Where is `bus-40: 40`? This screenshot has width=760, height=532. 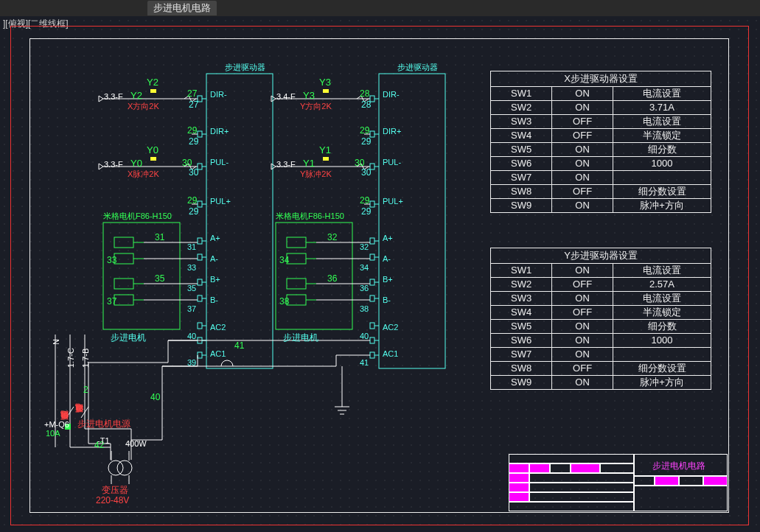 bus-40: 40 is located at coordinates (155, 397).